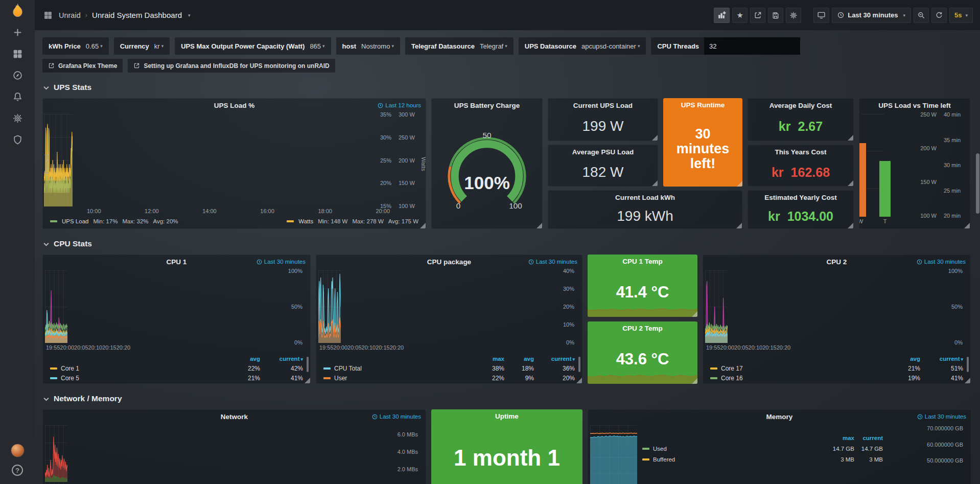 The image size is (980, 484). I want to click on variable-host: host Nostromo▾, so click(368, 46).